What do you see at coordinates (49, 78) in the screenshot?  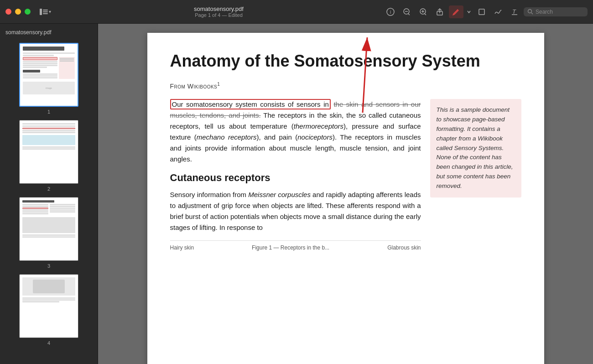 I see `thumbnail-1: image 1` at bounding box center [49, 78].